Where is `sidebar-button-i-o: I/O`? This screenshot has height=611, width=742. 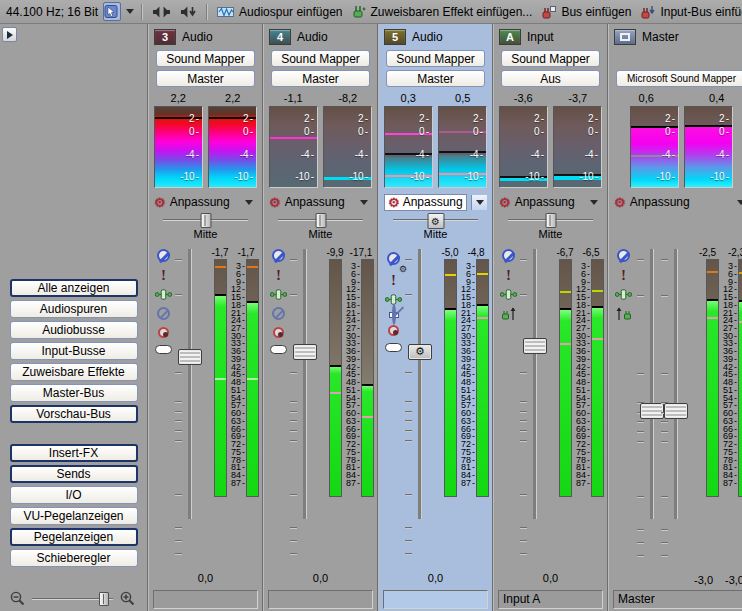 sidebar-button-i-o: I/O is located at coordinates (74, 495).